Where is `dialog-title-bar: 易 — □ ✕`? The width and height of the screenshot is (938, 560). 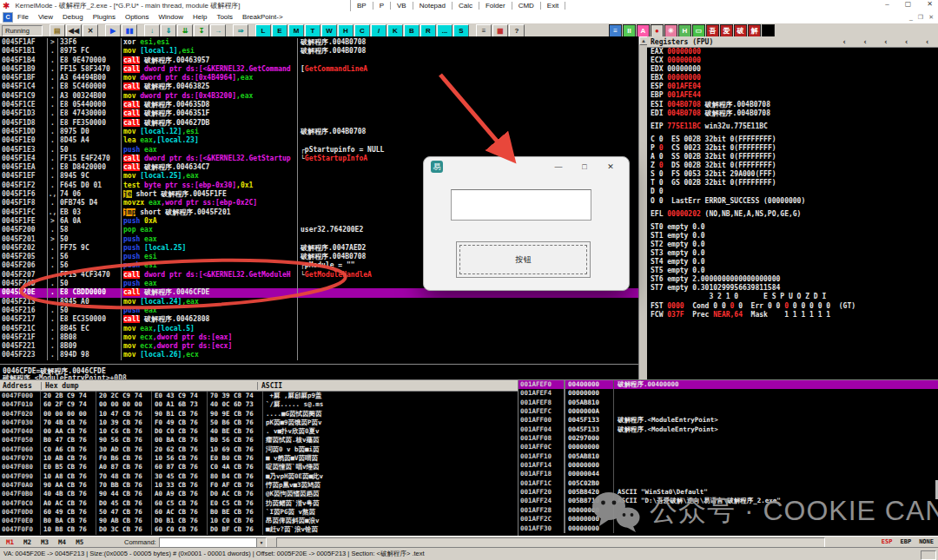
dialog-title-bar: 易 — □ ✕ is located at coordinates (526, 167).